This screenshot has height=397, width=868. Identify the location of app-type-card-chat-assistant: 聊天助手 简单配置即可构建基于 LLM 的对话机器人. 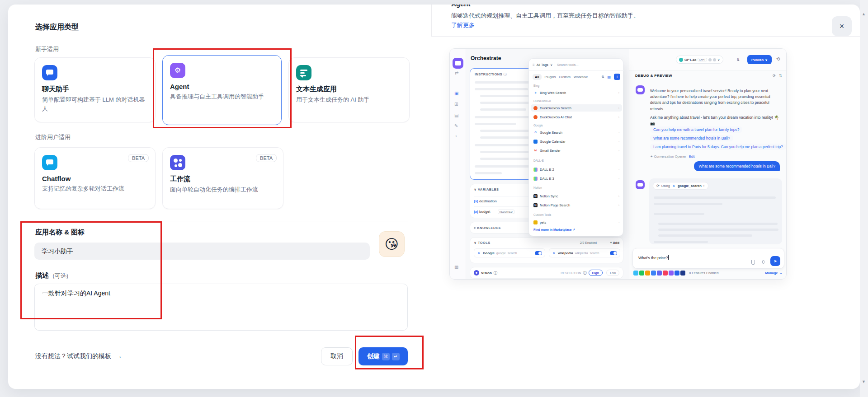
(95, 90).